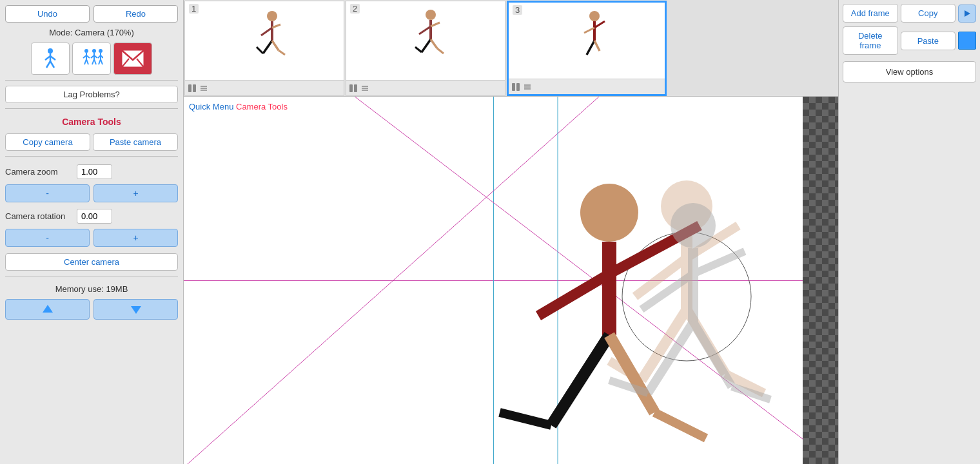 Image resolution: width=980 pixels, height=464 pixels. I want to click on frames-strip: 1 2, so click(511, 48).